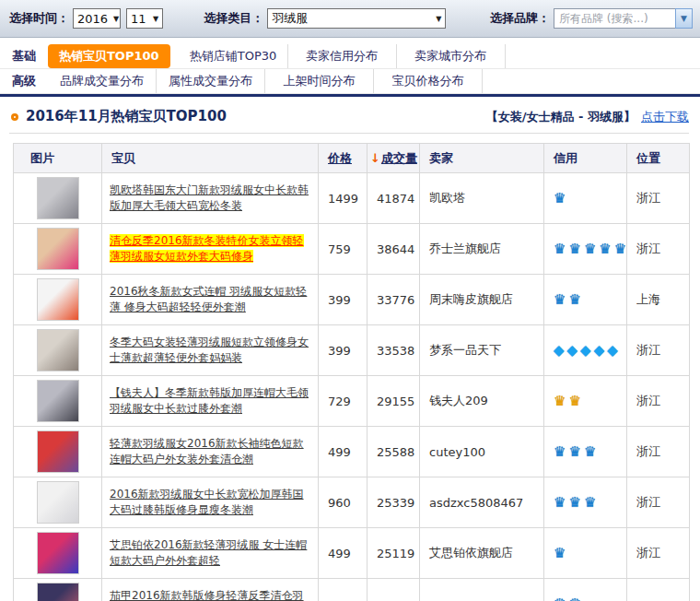 The width and height of the screenshot is (700, 601). Describe the element at coordinates (428, 81) in the screenshot. I see `tab-宝贝价格分布: 宝贝价格分布` at that location.